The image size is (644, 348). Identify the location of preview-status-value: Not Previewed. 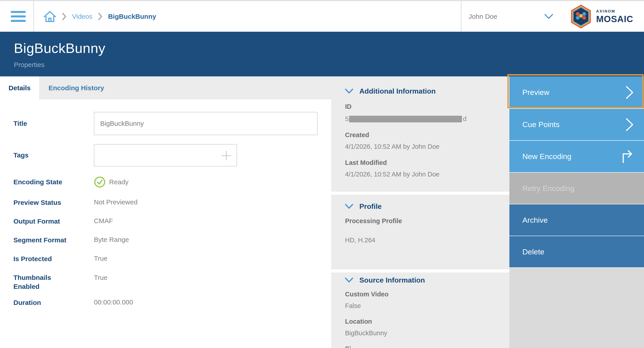
(116, 202).